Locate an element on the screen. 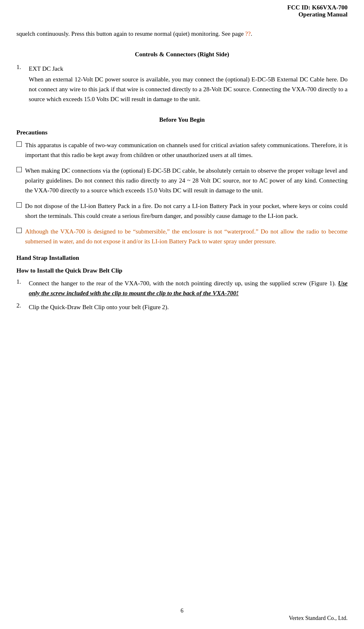 This screenshot has width=364, height=629. page-link: ?? is located at coordinates (248, 34).